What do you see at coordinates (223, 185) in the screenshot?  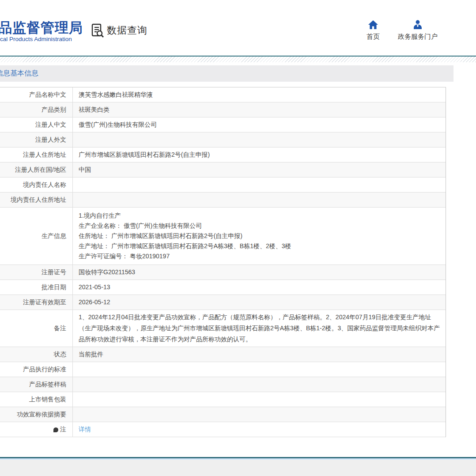 I see `table-row: 境内责任人名称` at bounding box center [223, 185].